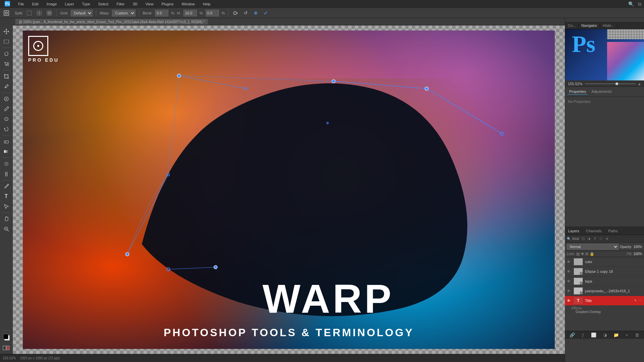  I want to click on toolbar-sep4, so click(6, 135).